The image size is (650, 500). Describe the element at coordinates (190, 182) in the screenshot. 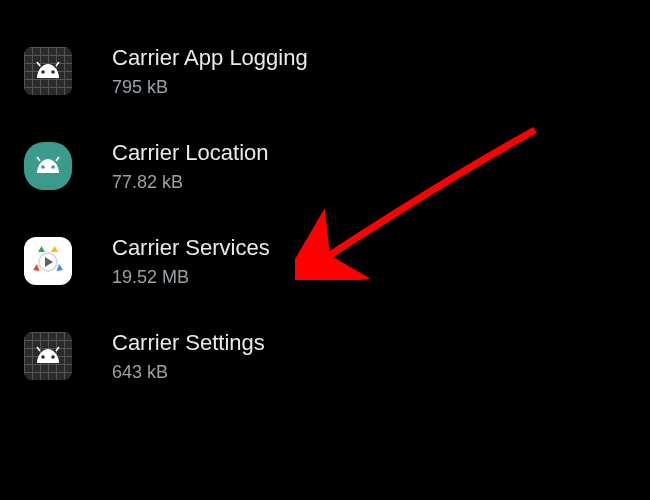

I see `app-size: 77.82 kB` at that location.